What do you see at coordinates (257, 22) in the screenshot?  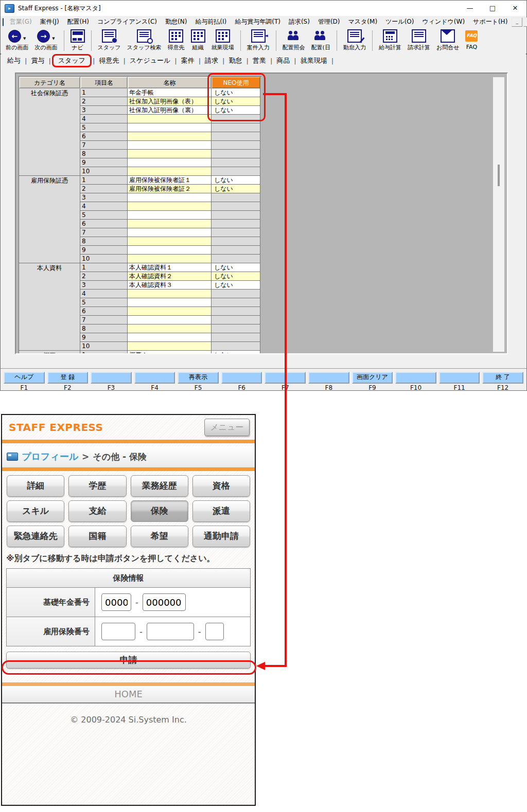 I see `menu-item-payroll-bonus-adj: 給与賞与年調(T)` at bounding box center [257, 22].